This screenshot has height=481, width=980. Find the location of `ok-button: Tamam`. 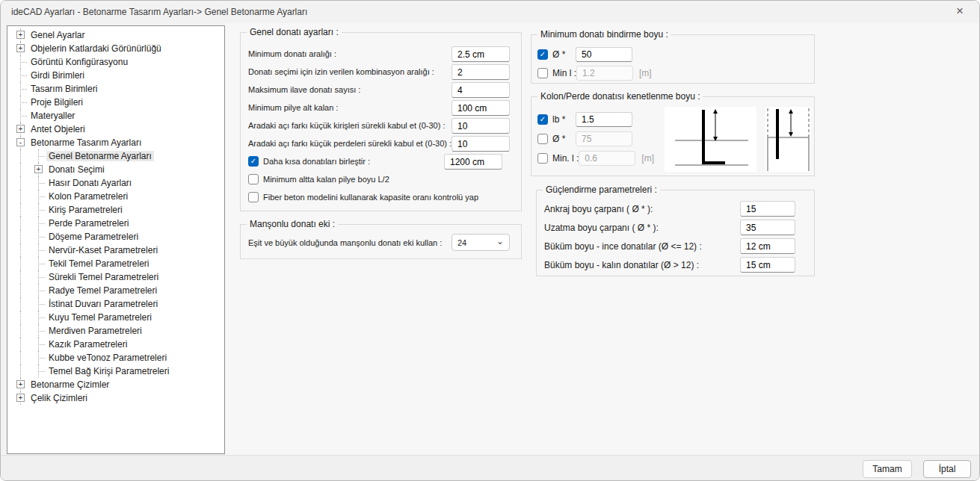

ok-button: Tamam is located at coordinates (887, 469).